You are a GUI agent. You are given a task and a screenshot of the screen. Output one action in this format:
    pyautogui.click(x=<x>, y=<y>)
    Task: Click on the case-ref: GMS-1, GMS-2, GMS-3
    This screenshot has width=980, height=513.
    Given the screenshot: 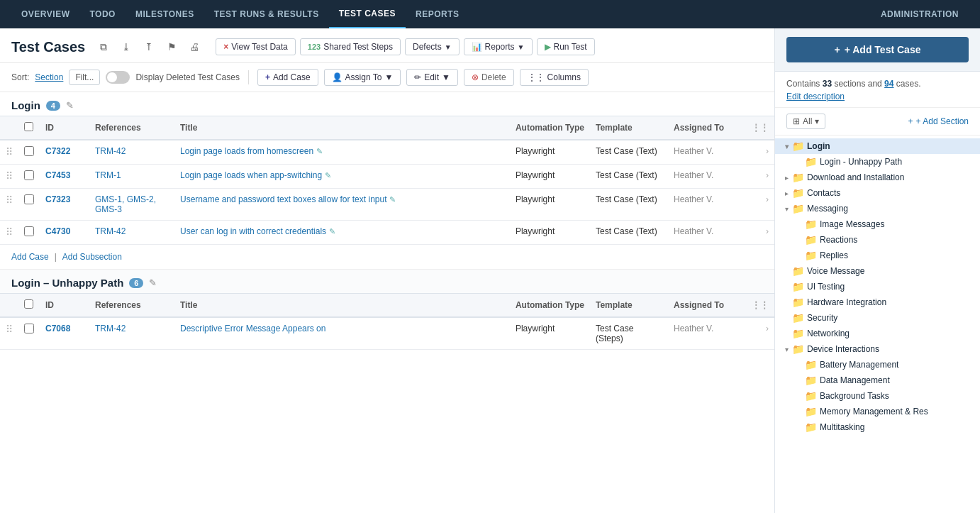 What is the action you would take?
    pyautogui.click(x=126, y=204)
    